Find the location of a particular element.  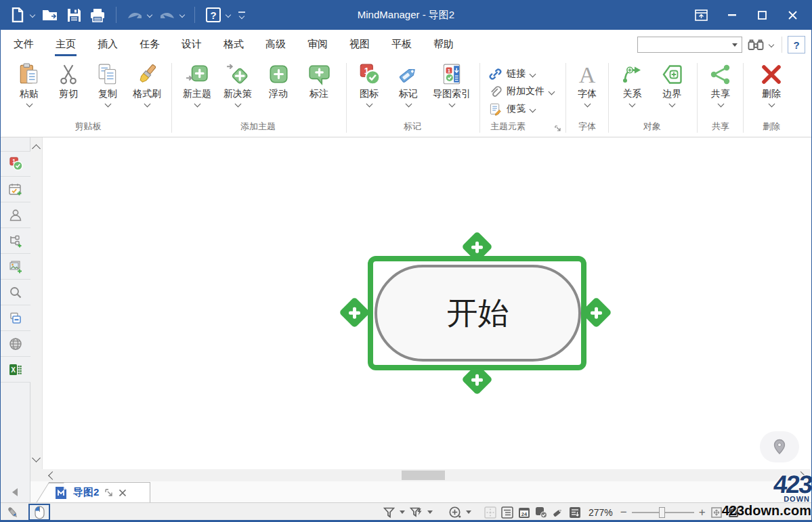

sidebar-item-snippets is located at coordinates (15, 318).